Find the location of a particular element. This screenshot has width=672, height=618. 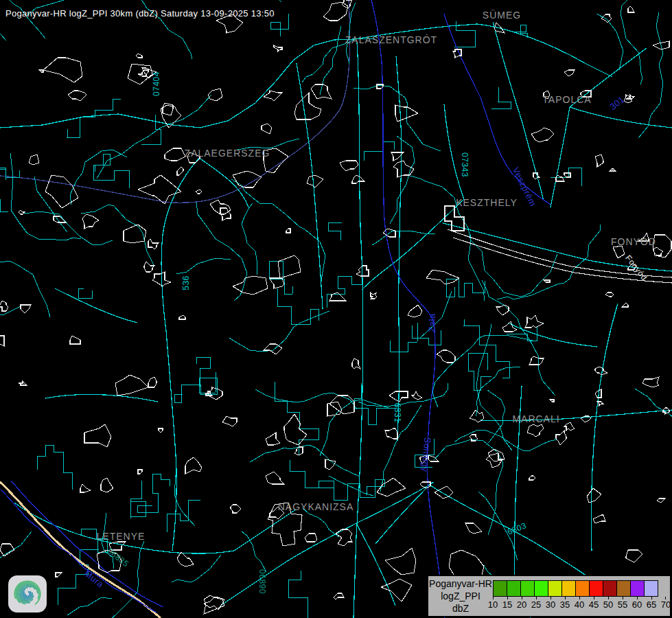

legend-tick-label-40: 40 is located at coordinates (579, 604).